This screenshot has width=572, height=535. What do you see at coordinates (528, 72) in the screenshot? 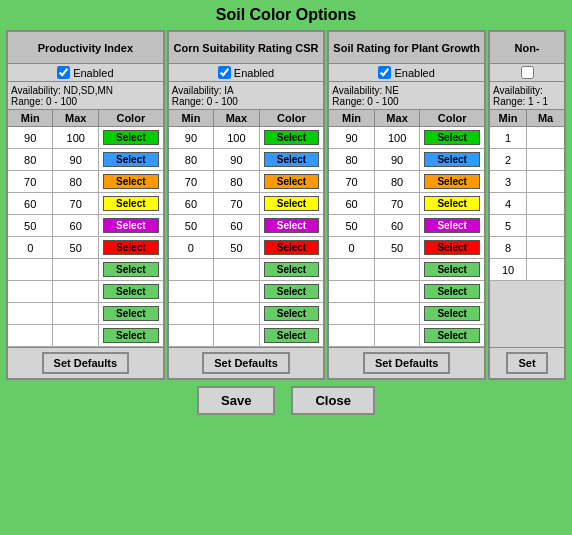
I see `enabled-checkbox-non` at bounding box center [528, 72].